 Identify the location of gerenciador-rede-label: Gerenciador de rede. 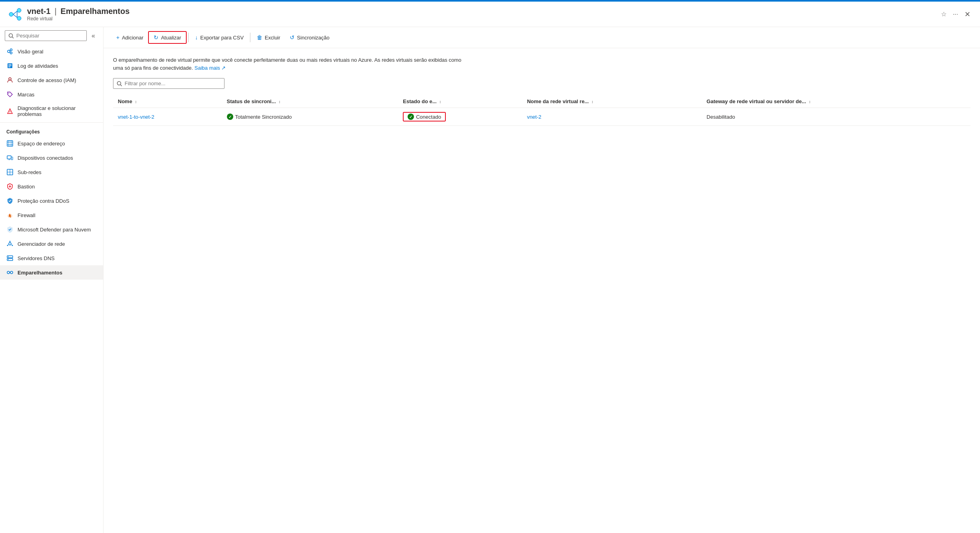
(41, 244).